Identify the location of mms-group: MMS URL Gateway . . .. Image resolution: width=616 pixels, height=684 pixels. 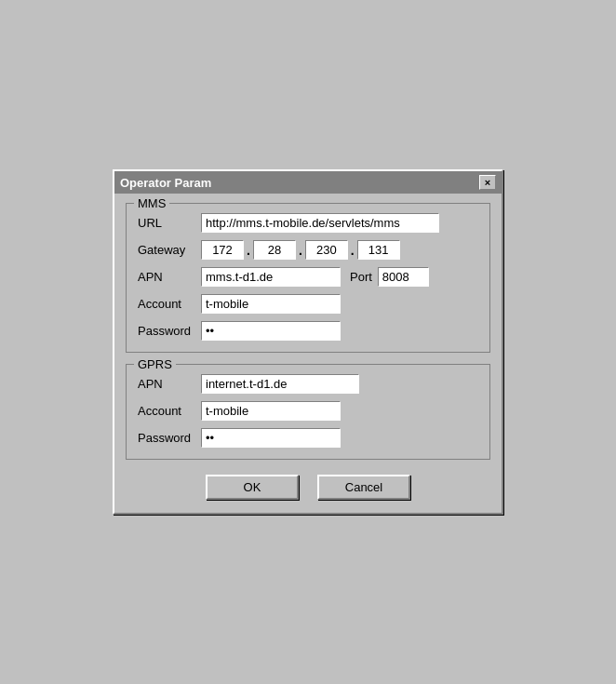
(308, 277).